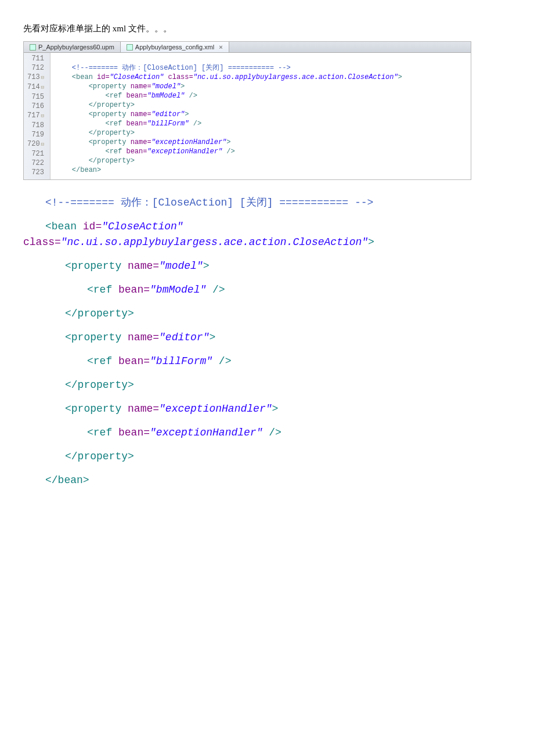 The image size is (534, 756). I want to click on close-icon: ×, so click(221, 47).